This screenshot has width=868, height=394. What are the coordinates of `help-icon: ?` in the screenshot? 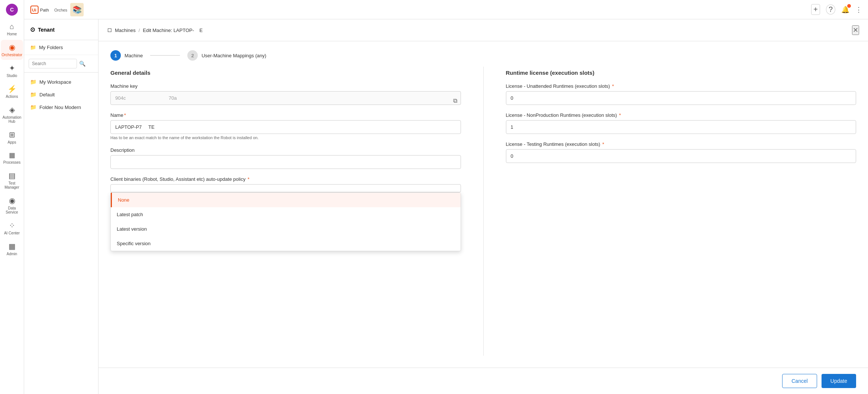 It's located at (830, 10).